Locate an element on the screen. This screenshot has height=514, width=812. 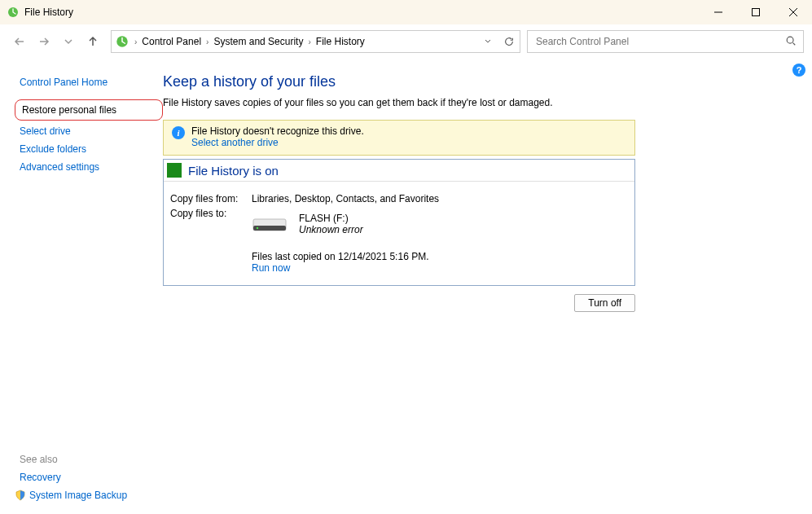
forward-button is located at coordinates (44, 42).